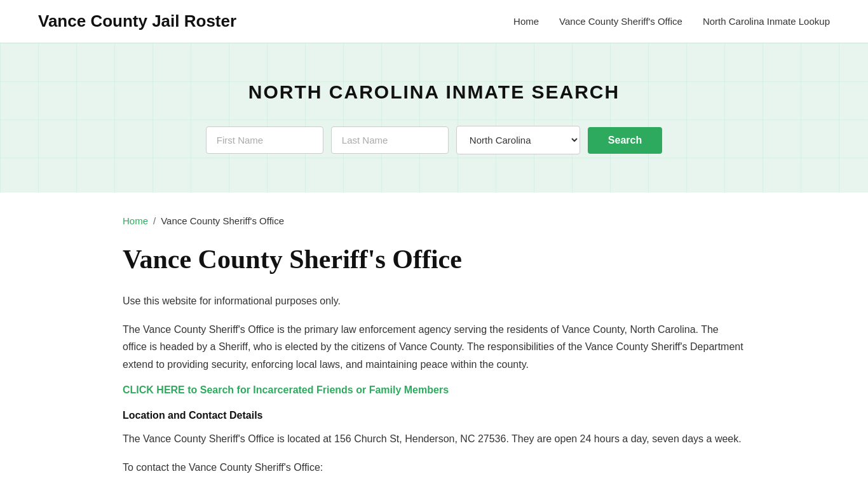 The image size is (868, 488). Describe the element at coordinates (434, 221) in the screenshot. I see `breadcrumb: Home / Vance County Sheriff's Office` at that location.